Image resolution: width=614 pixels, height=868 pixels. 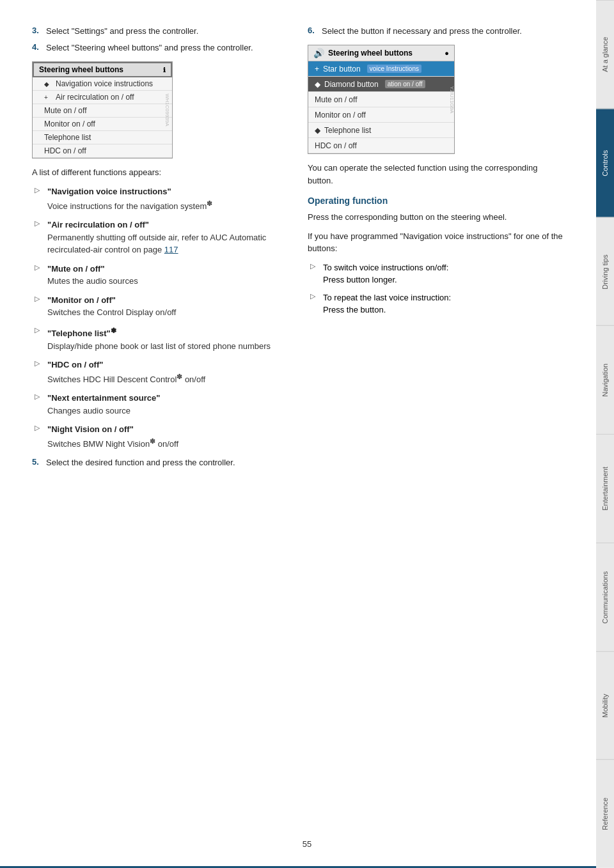 What do you see at coordinates (160, 463) in the screenshot?
I see `step-5: 5. Select the desired function and press…` at bounding box center [160, 463].